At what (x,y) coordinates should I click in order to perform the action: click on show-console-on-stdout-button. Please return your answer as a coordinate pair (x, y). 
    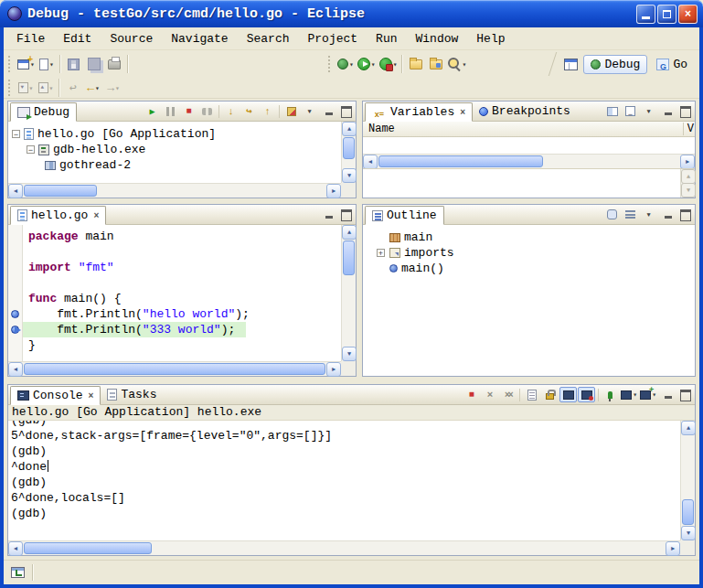
    Looking at the image, I should click on (569, 395).